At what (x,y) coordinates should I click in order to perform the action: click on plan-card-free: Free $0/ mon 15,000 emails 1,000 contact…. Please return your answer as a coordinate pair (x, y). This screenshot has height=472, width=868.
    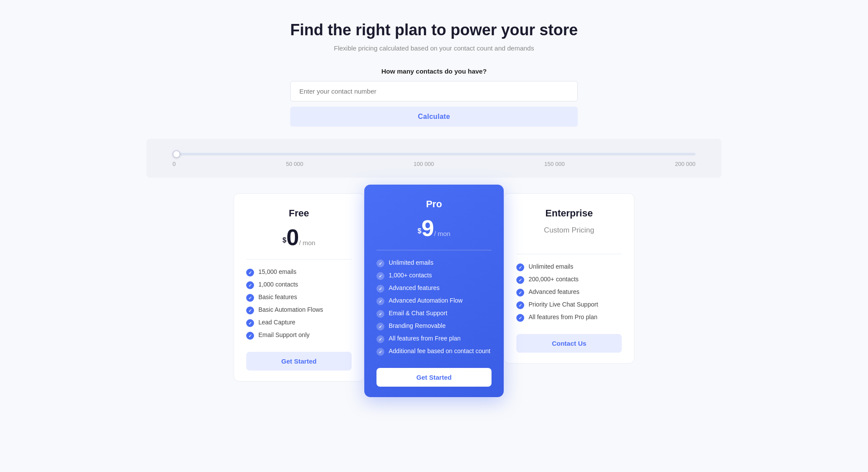
    Looking at the image, I should click on (299, 287).